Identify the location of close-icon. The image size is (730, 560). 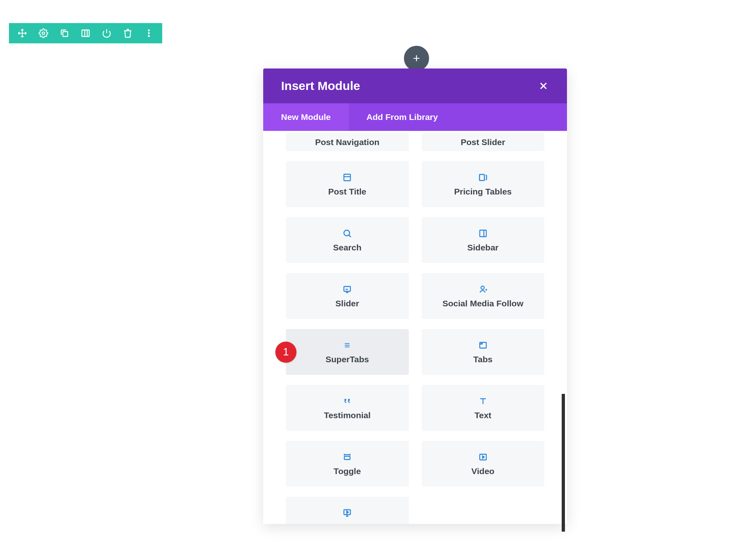
(543, 86).